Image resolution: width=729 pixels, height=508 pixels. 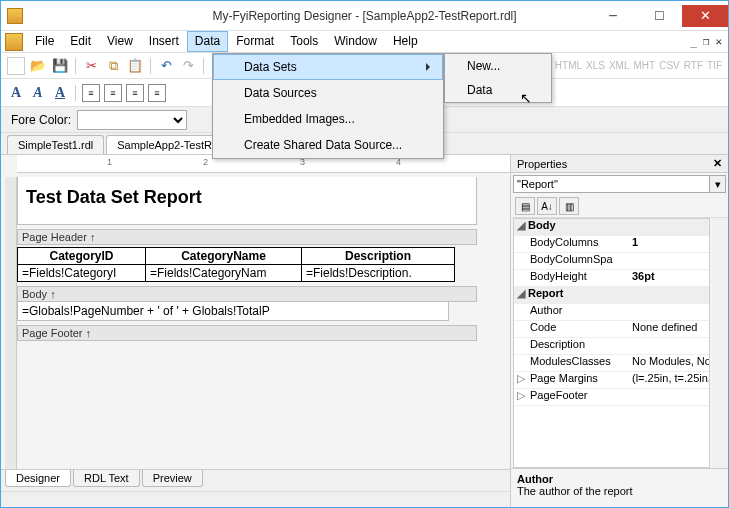 What do you see at coordinates (120, 42) in the screenshot?
I see `menu-view: View` at bounding box center [120, 42].